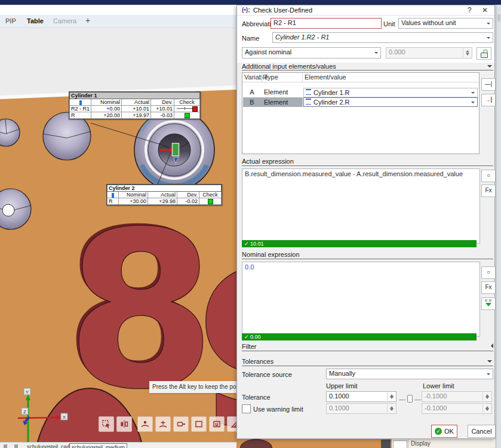  I want to click on nominal-result-bar: ✓ 0.00, so click(359, 337).